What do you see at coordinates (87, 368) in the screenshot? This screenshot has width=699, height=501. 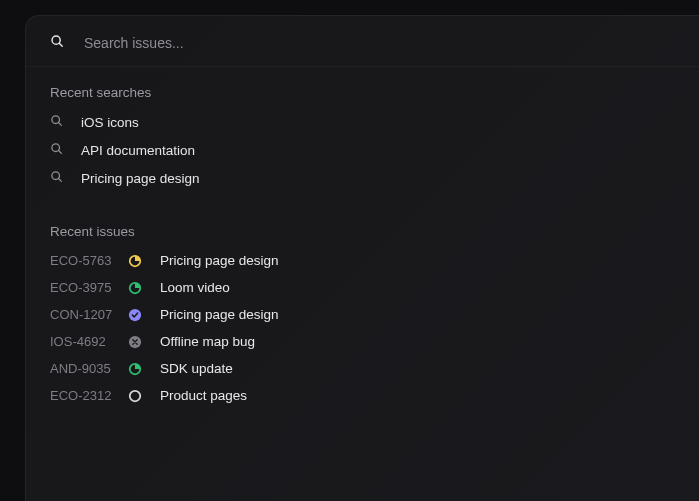 I see `issue-id: AND-9035` at bounding box center [87, 368].